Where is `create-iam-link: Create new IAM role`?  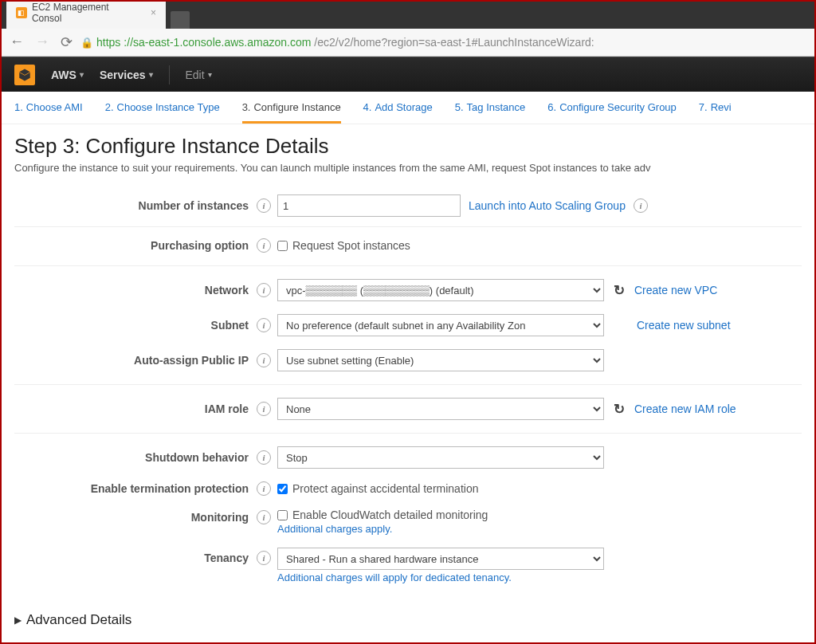
create-iam-link: Create new IAM role is located at coordinates (685, 409).